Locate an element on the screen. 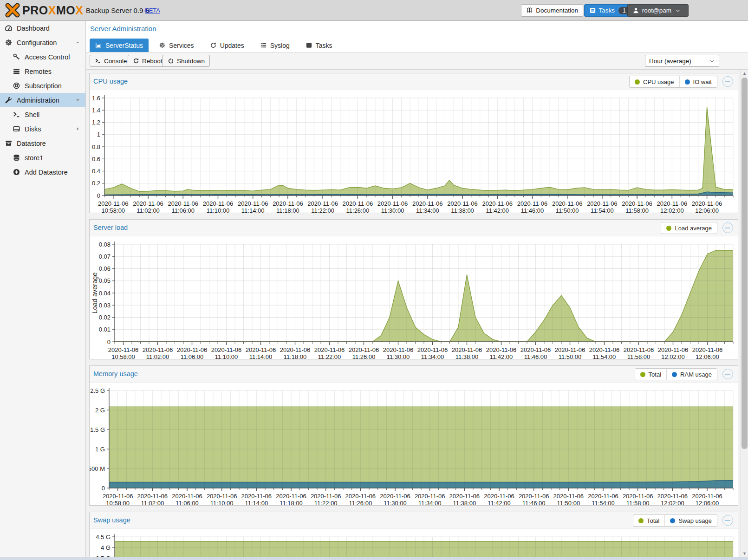 The width and height of the screenshot is (748, 560). scroll-down-arrow: ▼ is located at coordinates (745, 553).